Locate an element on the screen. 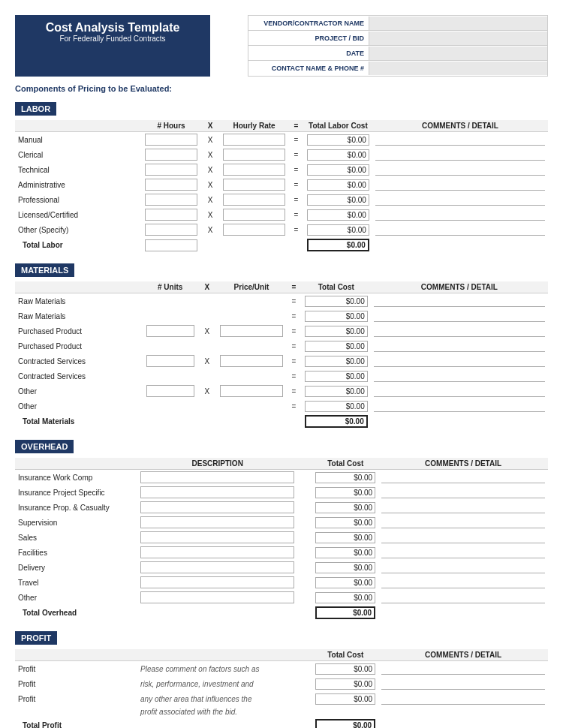  vendor-date-value is located at coordinates (458, 53).